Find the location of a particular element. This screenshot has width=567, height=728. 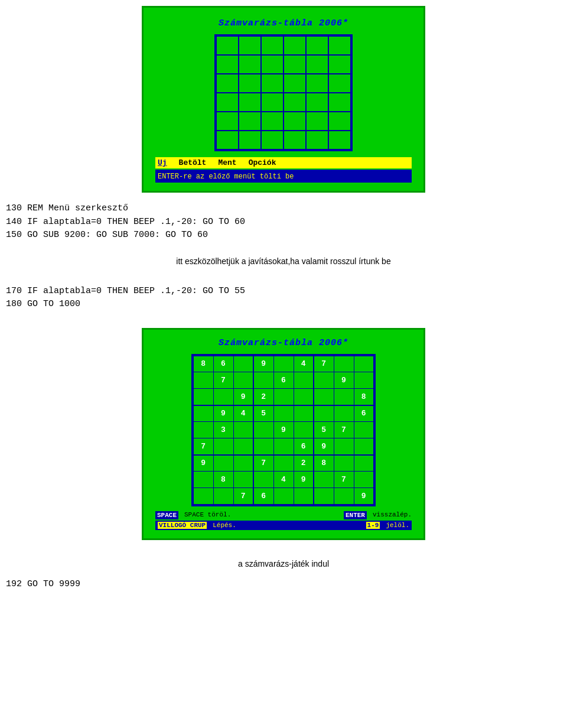

villogo-key: VILLOGÓ CRUP is located at coordinates (182, 525).